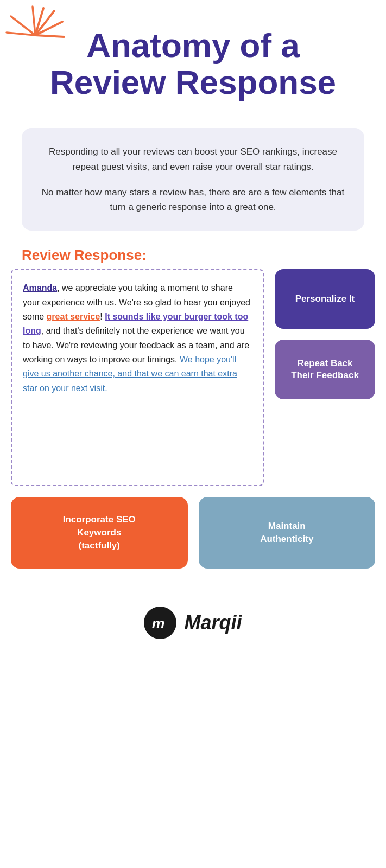 The height and width of the screenshot is (868, 386). What do you see at coordinates (159, 623) in the screenshot?
I see `svg-text: m` at bounding box center [159, 623].